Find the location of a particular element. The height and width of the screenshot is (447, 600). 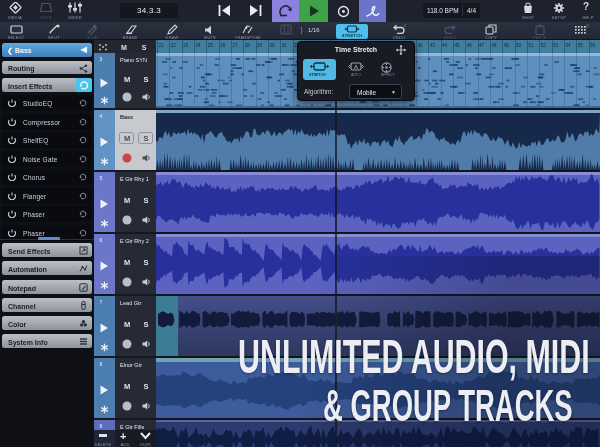

svg-text: A is located at coordinates (356, 67).